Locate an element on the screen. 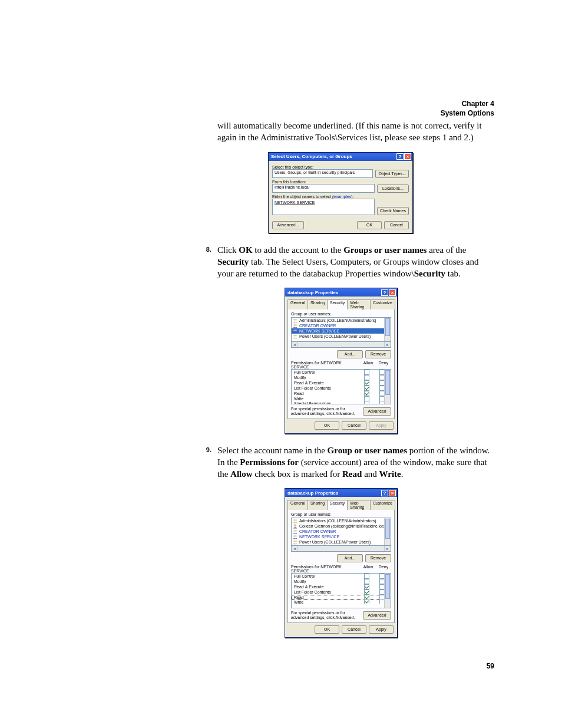  permission-name: List Folder Contents is located at coordinates (326, 388).